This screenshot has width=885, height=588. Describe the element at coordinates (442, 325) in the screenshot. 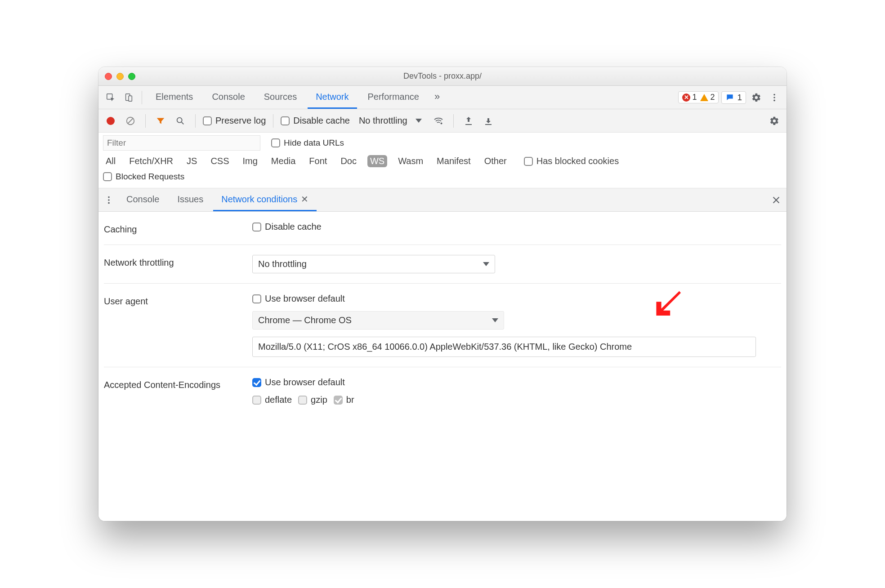

I see `user-agent-setting: User agent Use browser default Chrome — …` at that location.